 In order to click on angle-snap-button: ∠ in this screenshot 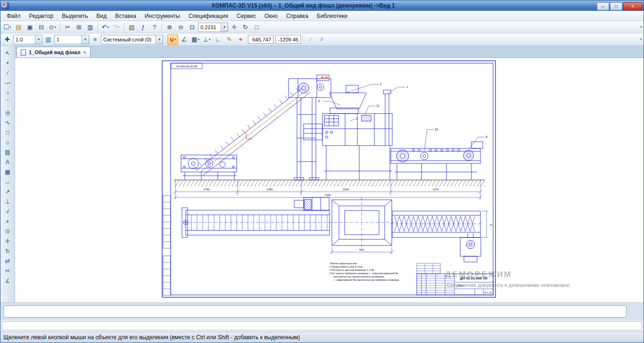, I will do `click(184, 40)`.